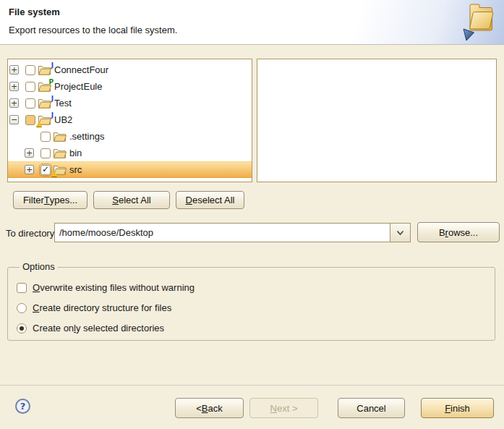  I want to click on expander-spacer, so click(29, 136).